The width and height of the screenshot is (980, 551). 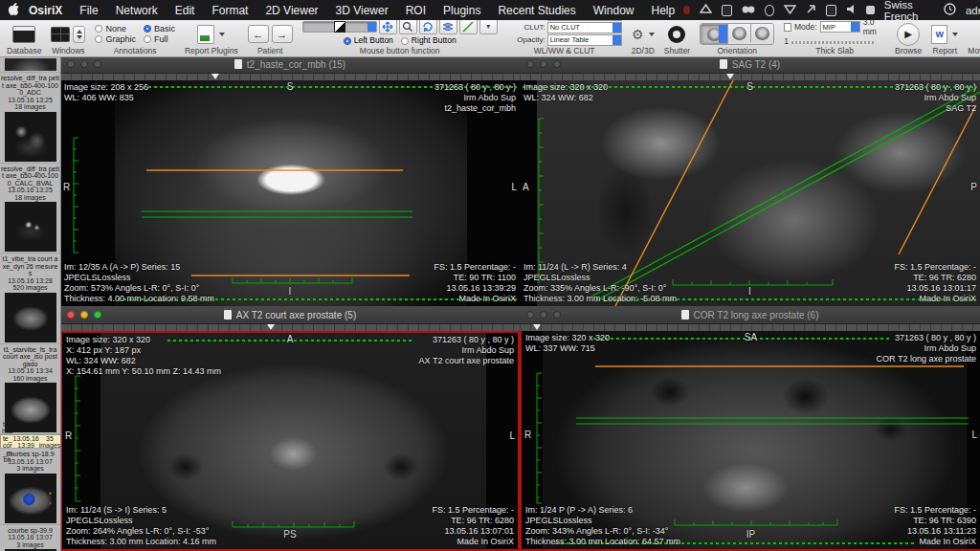 What do you see at coordinates (389, 27) in the screenshot?
I see `pan-tool-button` at bounding box center [389, 27].